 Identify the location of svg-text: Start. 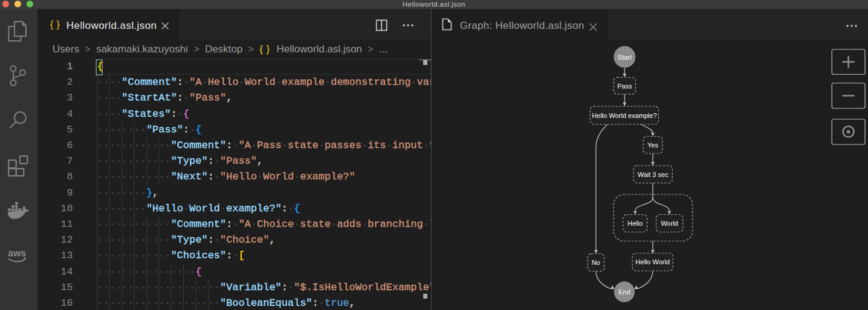
(624, 57).